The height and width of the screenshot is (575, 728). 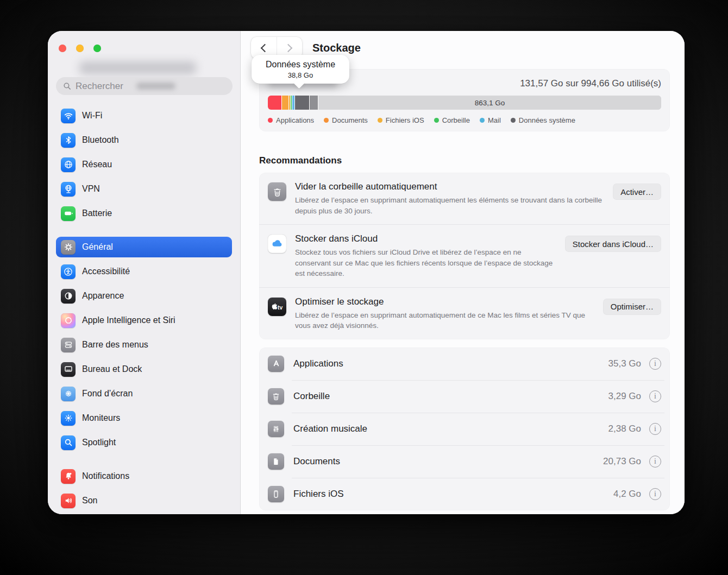 What do you see at coordinates (490, 103) in the screenshot?
I see `free-space-label: 863,1 Go` at bounding box center [490, 103].